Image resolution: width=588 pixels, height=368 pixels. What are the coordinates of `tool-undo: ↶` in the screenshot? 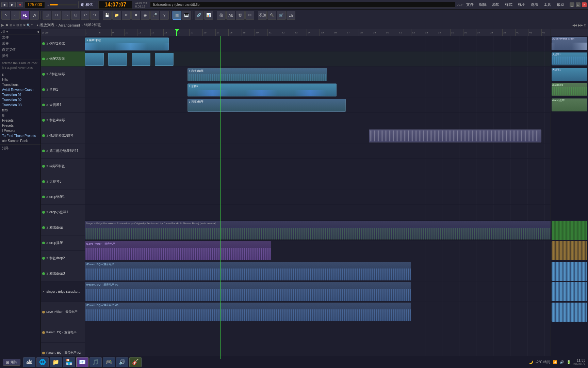 It's located at (85, 15).